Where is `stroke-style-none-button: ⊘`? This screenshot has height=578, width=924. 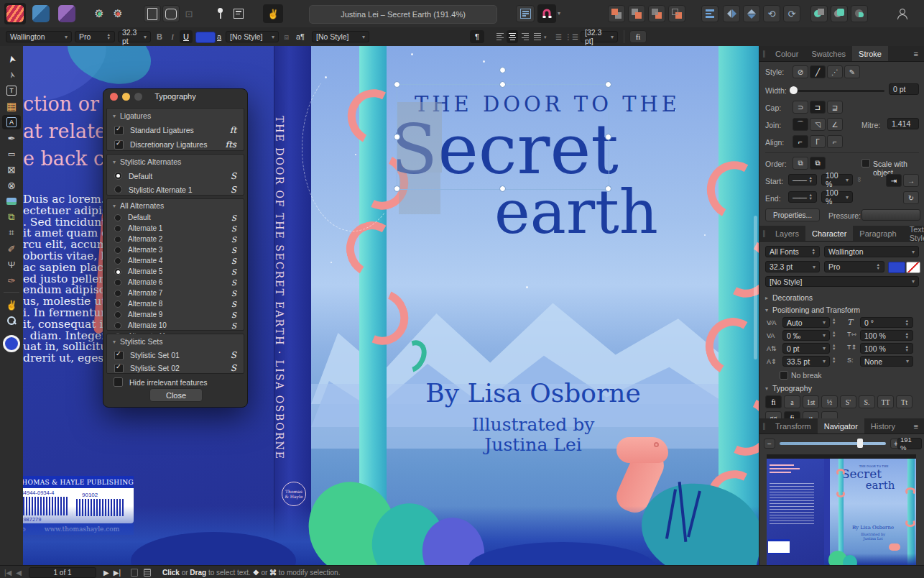
stroke-style-none-button: ⊘ is located at coordinates (800, 72).